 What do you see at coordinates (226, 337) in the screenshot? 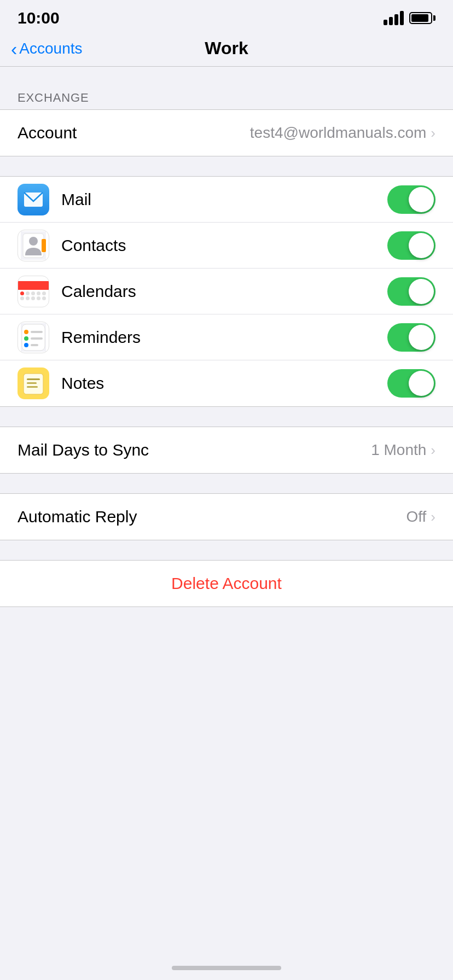
I see `reminders-row: Reminders` at bounding box center [226, 337].